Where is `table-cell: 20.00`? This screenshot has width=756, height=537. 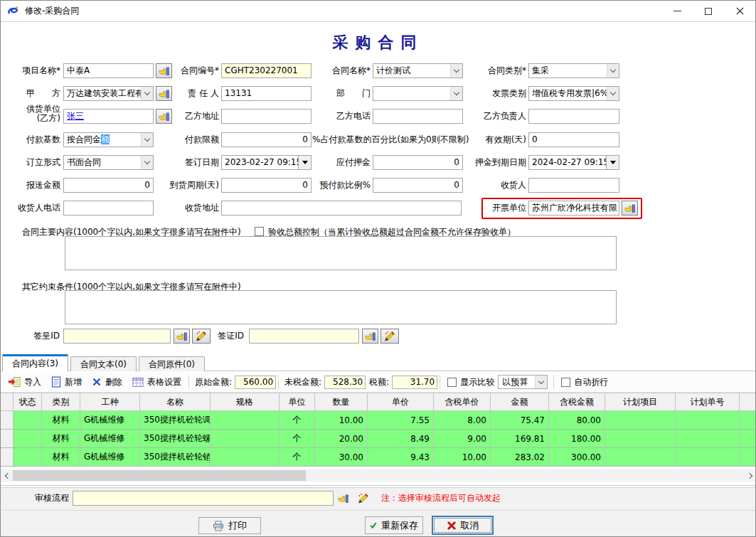
table-cell: 20.00 is located at coordinates (341, 438).